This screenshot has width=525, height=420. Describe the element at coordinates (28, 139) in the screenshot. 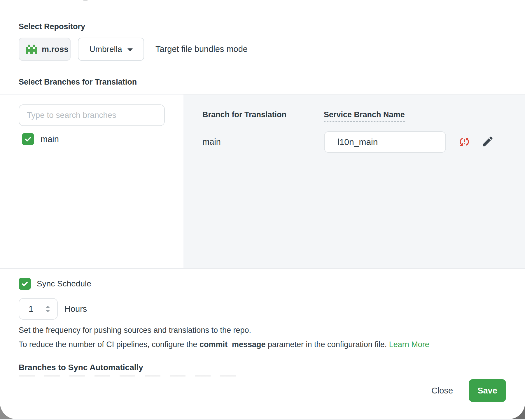

I see `branch-checkbox-checked` at that location.